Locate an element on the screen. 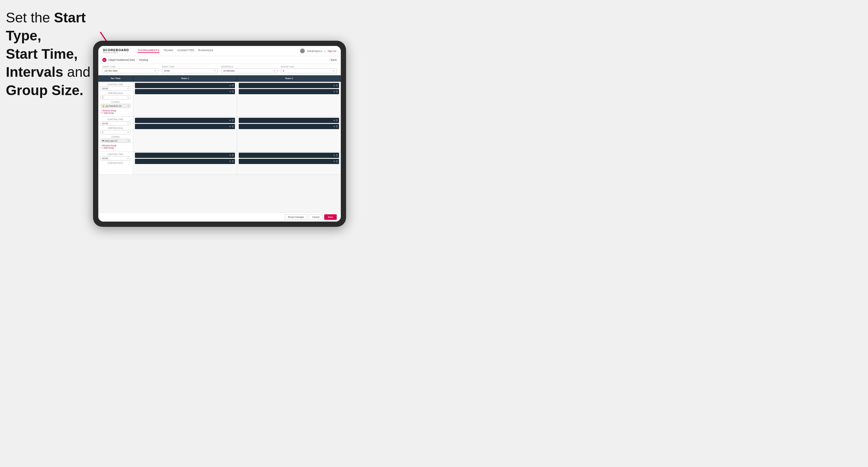 The image size is (868, 467). tee-time-cell-1: STARTING TIME: 10:00 ⏱ STARTING HOLE: 1 … is located at coordinates (116, 99).